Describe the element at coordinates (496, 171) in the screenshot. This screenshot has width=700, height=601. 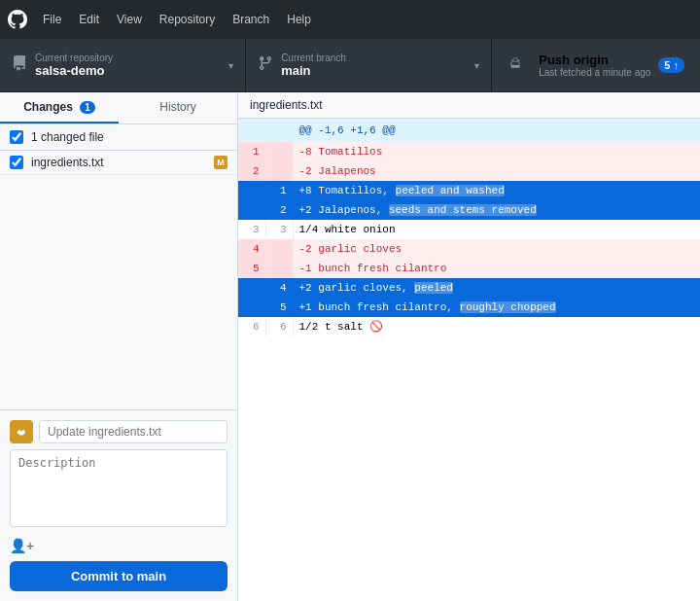
I see `diff-line-content: -2 Jalapenos` at that location.